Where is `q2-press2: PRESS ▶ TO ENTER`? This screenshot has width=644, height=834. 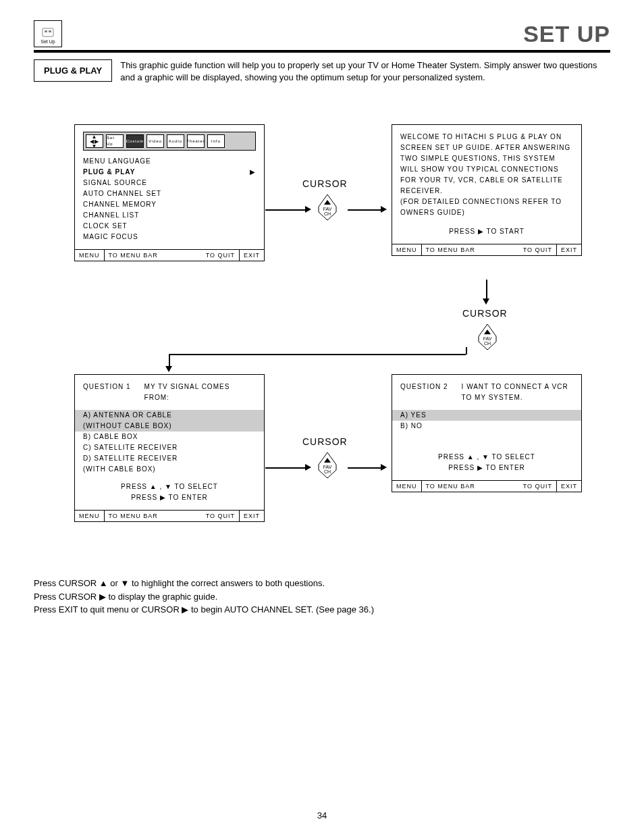
q2-press2: PRESS ▶ TO ENTER is located at coordinates (487, 468).